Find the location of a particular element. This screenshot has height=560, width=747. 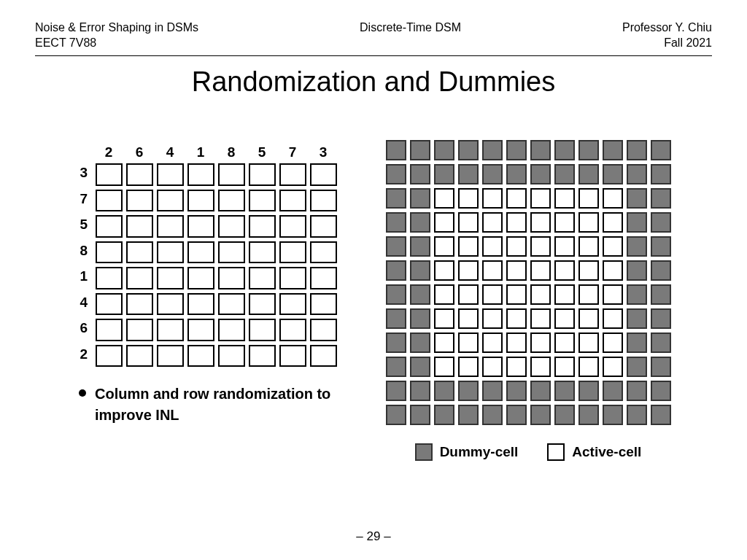

header-right: Professor Y. Chiu Fall 2021 is located at coordinates (667, 36).